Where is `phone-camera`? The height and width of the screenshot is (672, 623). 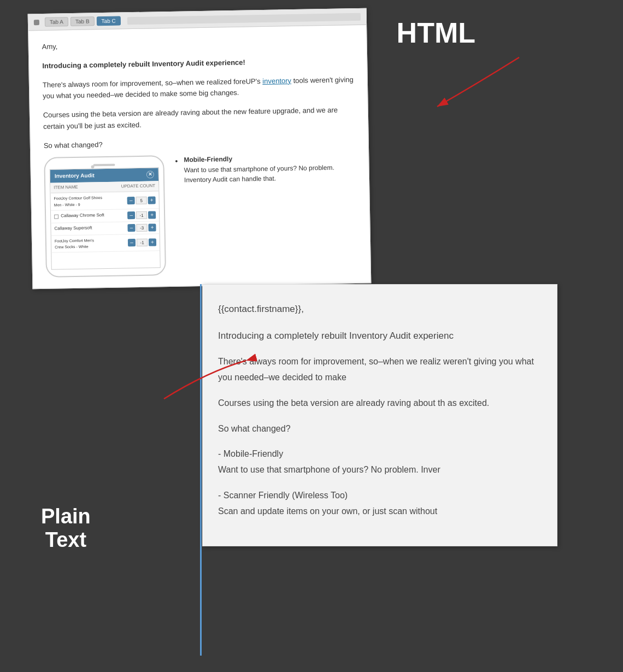 phone-camera is located at coordinates (92, 167).